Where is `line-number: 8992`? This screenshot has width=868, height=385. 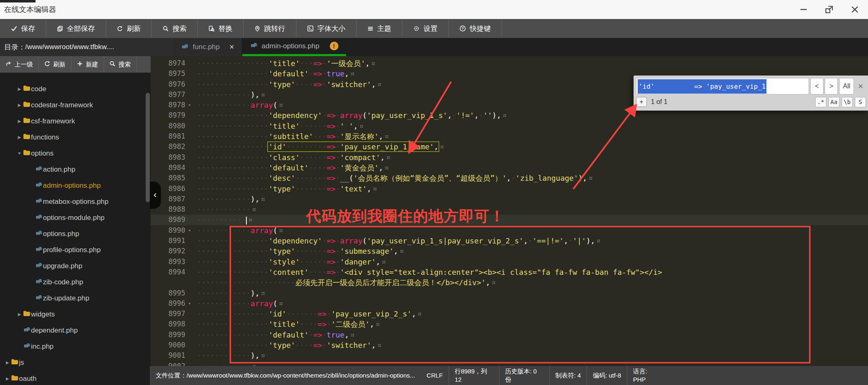
line-number: 8992 is located at coordinates (168, 251).